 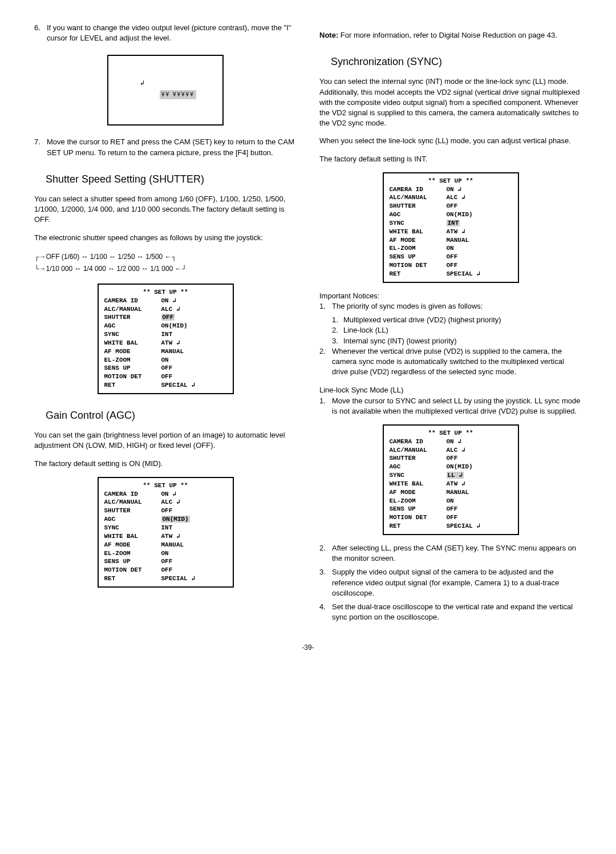 What do you see at coordinates (457, 553) in the screenshot?
I see `item-text: After selecting LL, press the CAM (SET) …` at bounding box center [457, 553].